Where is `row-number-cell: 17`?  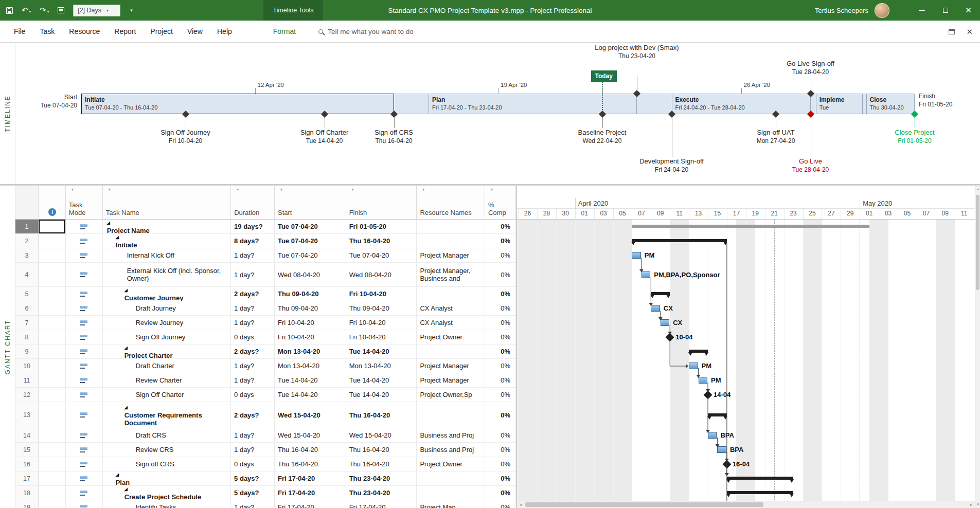
row-number-cell: 17 is located at coordinates (27, 478).